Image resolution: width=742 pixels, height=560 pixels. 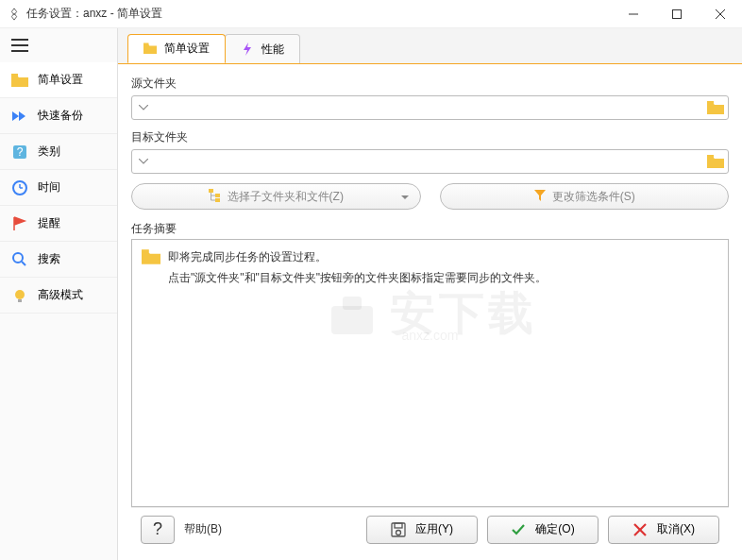 I want to click on sidebar-item-label: 高级模式, so click(x=60, y=295).